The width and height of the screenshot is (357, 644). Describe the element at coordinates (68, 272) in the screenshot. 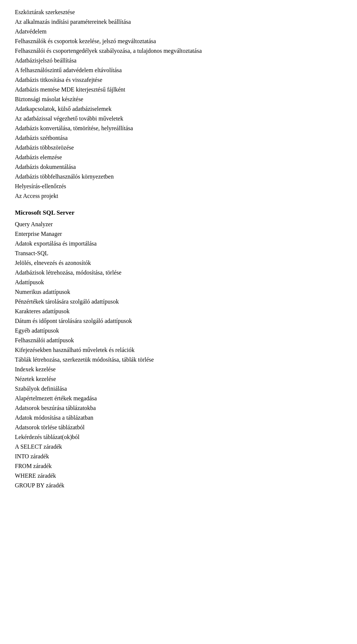

I see `item-text: Adatbázisok létrehozása, módosítása, tör…` at that location.